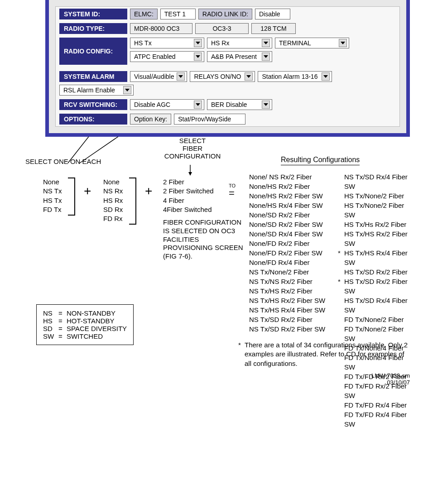  Describe the element at coordinates (377, 225) in the screenshot. I see `list-item: HS Tx/Hs Rx/2 Fiber` at that location.